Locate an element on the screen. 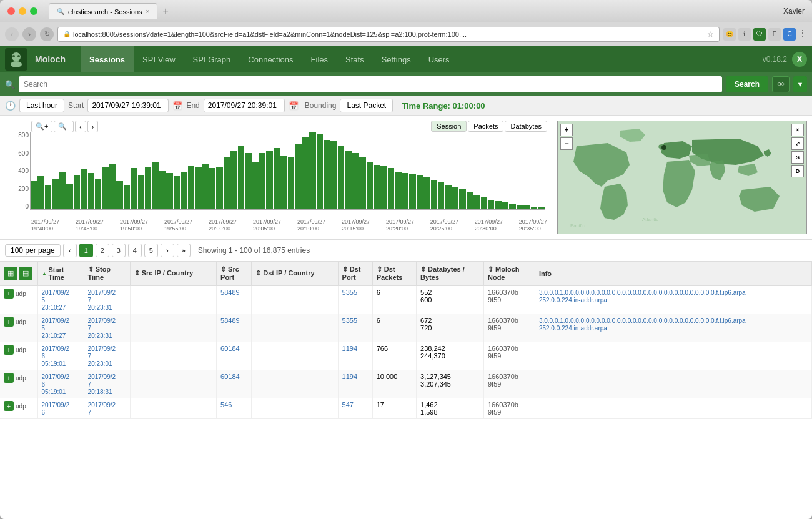  nav-item-connections: Connections is located at coordinates (270, 59).